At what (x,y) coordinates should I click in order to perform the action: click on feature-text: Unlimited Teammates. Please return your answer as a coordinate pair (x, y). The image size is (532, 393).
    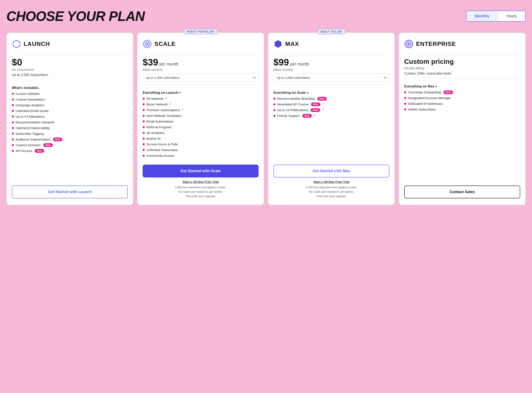
    Looking at the image, I should click on (162, 150).